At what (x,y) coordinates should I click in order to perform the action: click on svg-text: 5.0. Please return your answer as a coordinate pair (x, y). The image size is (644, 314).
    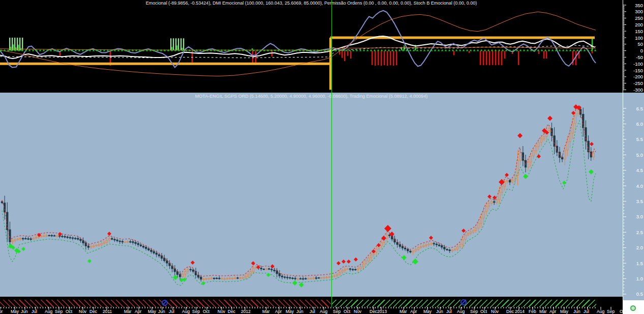
    Looking at the image, I should click on (639, 155).